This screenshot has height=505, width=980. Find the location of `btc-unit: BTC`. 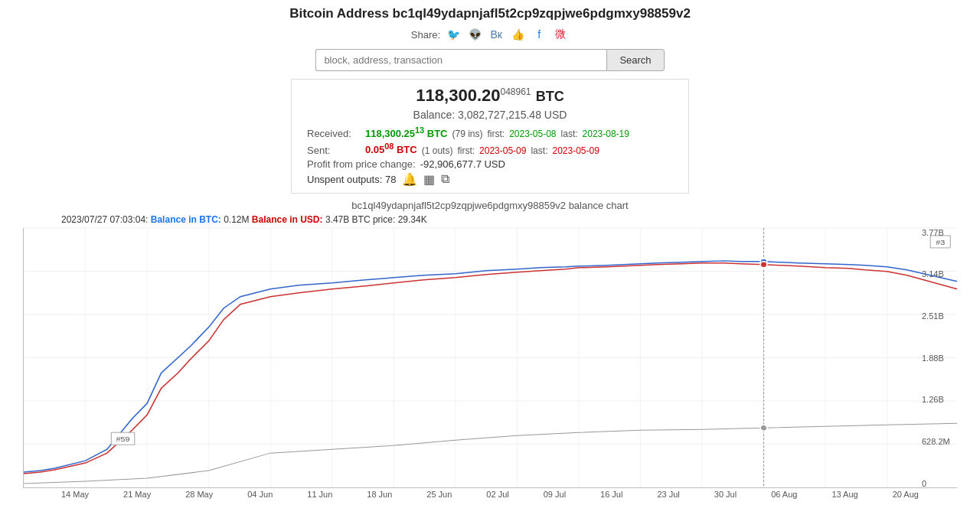

btc-unit: BTC is located at coordinates (550, 96).